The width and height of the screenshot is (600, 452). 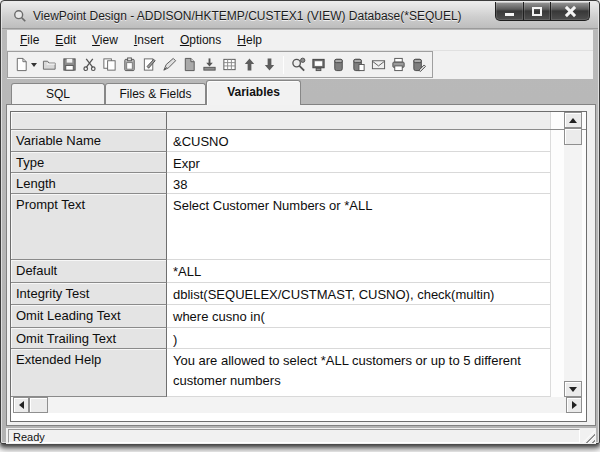 I want to click on display-results-button, so click(x=318, y=65).